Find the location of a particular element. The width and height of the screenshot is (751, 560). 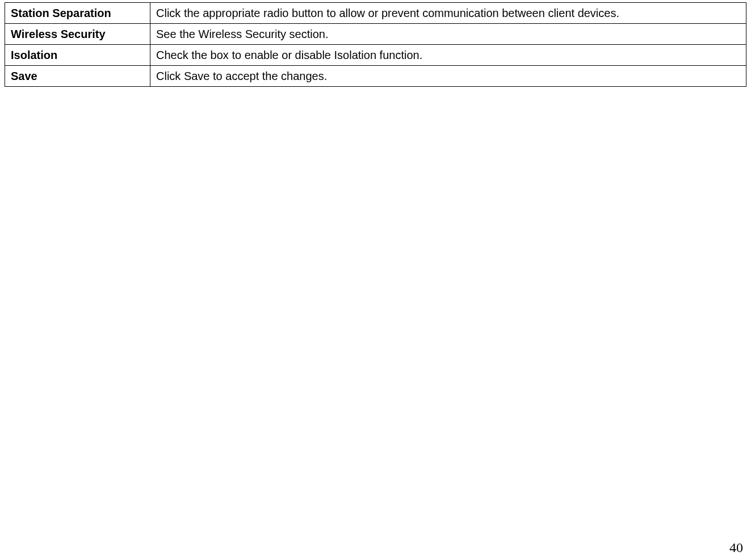

setting-description: Check the box to enable or disable Isola… is located at coordinates (448, 56).